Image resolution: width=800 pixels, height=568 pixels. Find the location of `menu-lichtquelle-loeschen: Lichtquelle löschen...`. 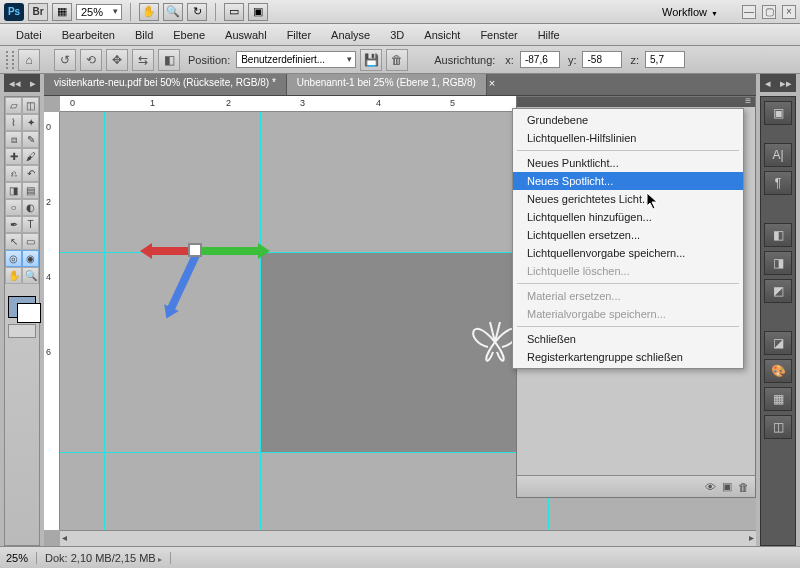

menu-lichtquelle-loeschen: Lichtquelle löschen... is located at coordinates (628, 271).